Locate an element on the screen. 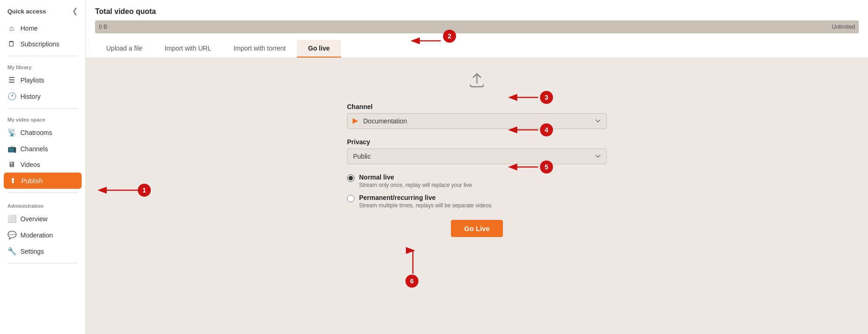 Image resolution: width=868 pixels, height=334 pixels. channel-select: Documentation is located at coordinates (477, 121).